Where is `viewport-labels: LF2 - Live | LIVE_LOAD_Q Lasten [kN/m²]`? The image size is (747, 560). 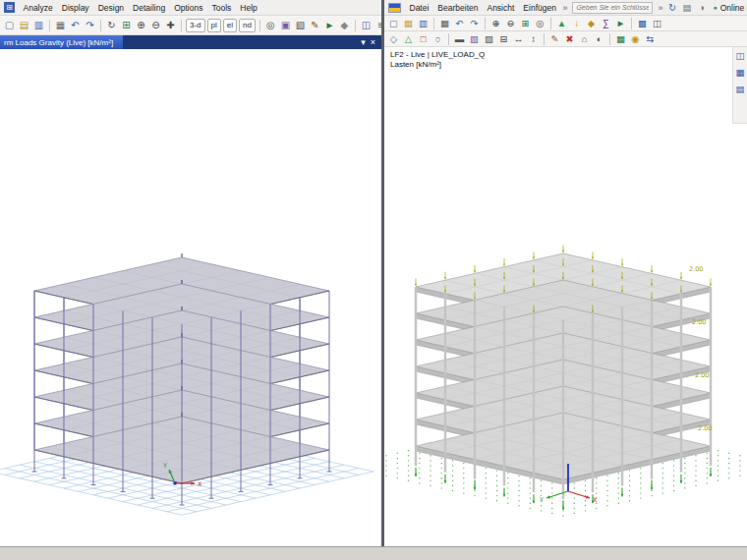 viewport-labels: LF2 - Live | LIVE_LOAD_Q Lasten [kN/m²] is located at coordinates (437, 60).